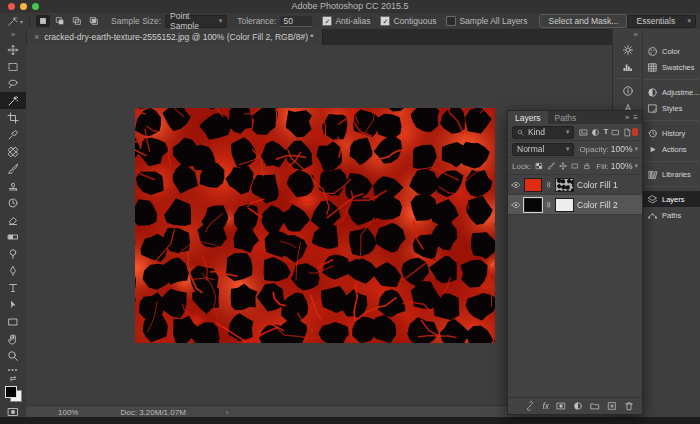 The width and height of the screenshot is (700, 424). What do you see at coordinates (94, 21) in the screenshot?
I see `intersect-selection-button` at bounding box center [94, 21].